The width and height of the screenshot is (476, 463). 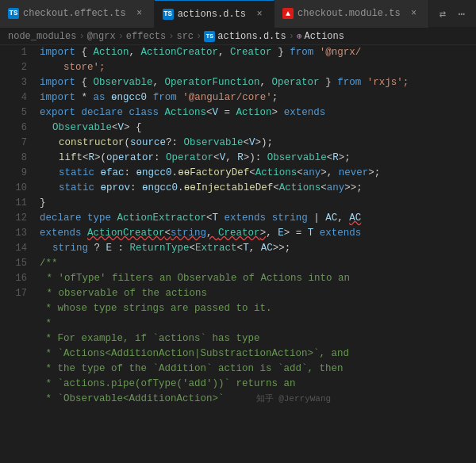 I want to click on code-line-8: static ɵprov: ɵngcc0.ɵɵInjectableDef<Act…, so click(x=258, y=189).